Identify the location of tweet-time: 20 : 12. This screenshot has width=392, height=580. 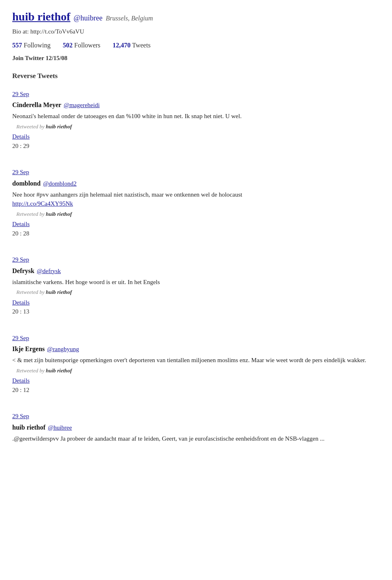
(196, 390).